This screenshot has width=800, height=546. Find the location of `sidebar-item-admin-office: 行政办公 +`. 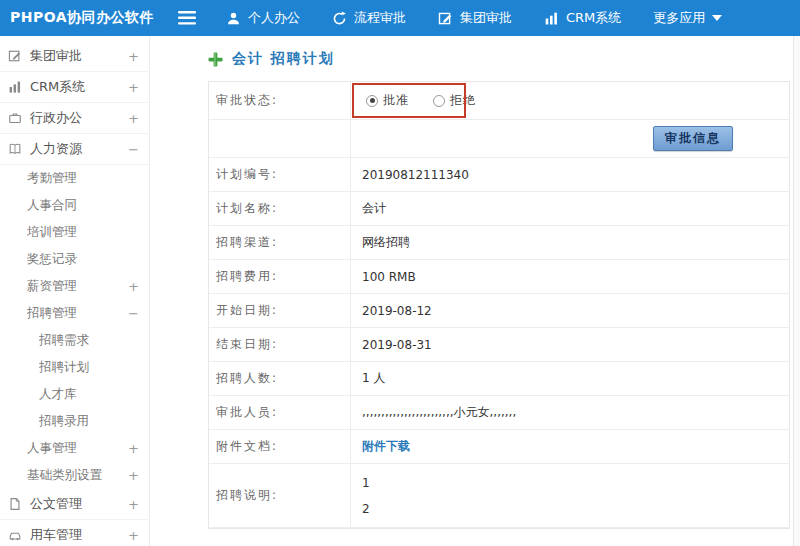

sidebar-item-admin-office: 行政办公 + is located at coordinates (74, 118).